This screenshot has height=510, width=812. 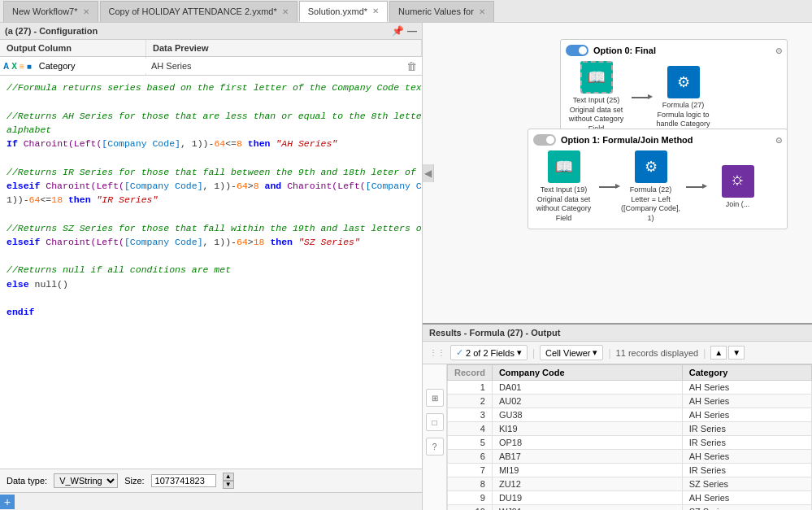 What do you see at coordinates (658, 353) in the screenshot?
I see `records-count: 11 records displayed` at bounding box center [658, 353].